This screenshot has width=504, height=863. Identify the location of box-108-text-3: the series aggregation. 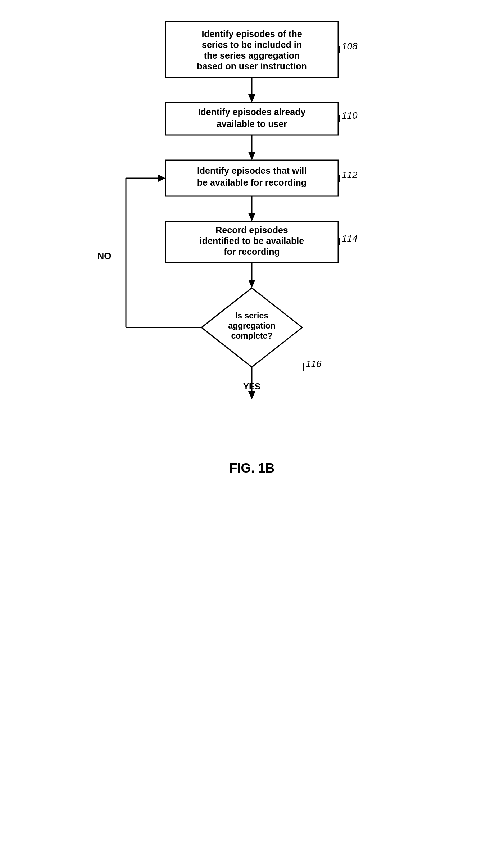
(252, 55).